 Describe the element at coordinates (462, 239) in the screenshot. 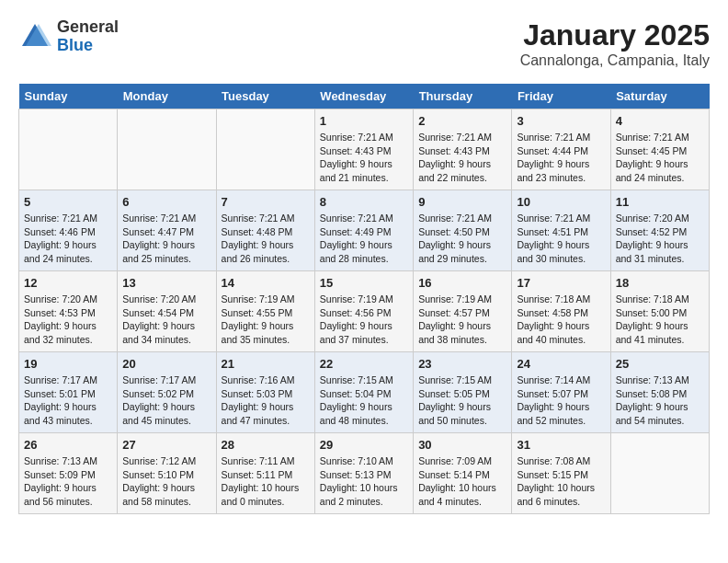

I see `cell-content: Sunrise: 7:21 AM Sunset: 4:50 PM Dayligh…` at that location.